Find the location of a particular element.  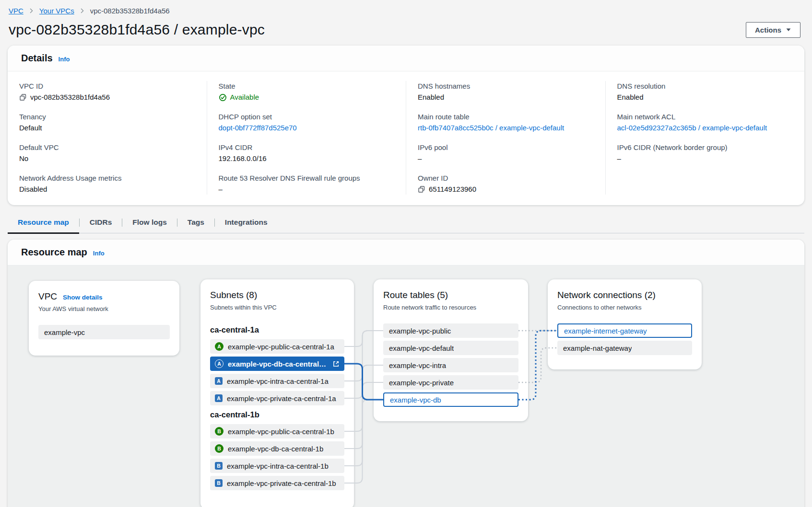

detail-field: DHCP option setdopt-0bf772ff87d525e70 is located at coordinates (307, 123).